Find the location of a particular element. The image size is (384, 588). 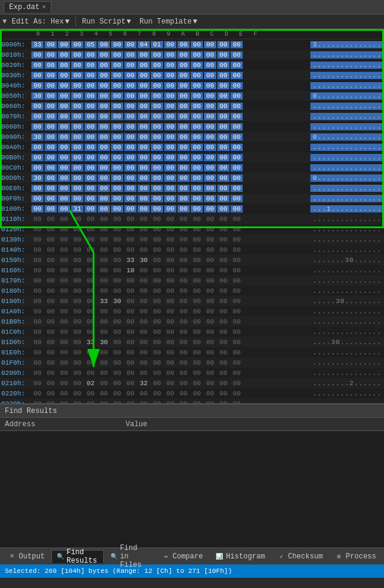

hex-row: 0150h:00000000000000333000000000000000..… is located at coordinates (192, 260).